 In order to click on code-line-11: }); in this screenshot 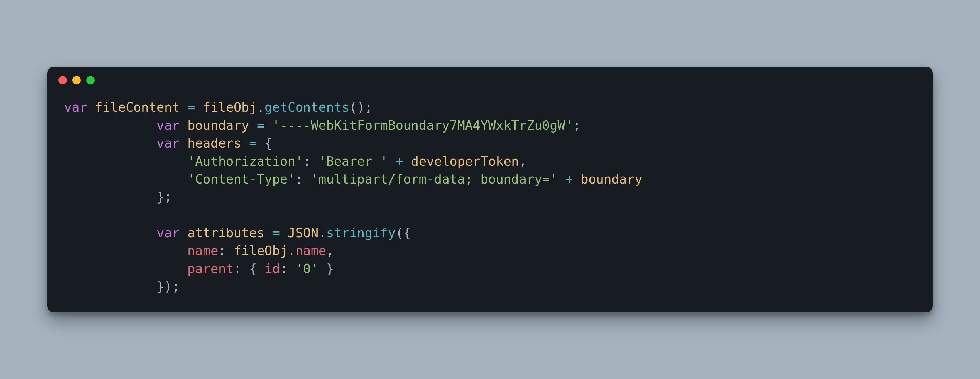, I will do `click(122, 287)`.